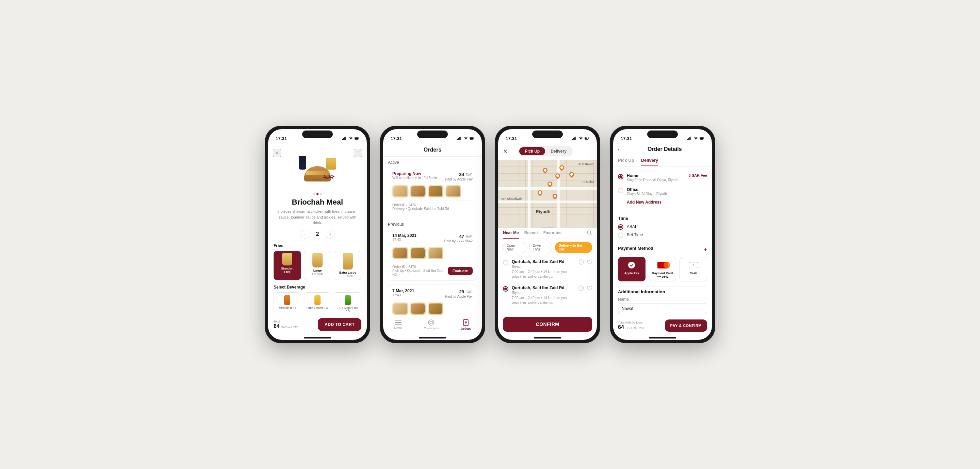 This screenshot has width=980, height=469. What do you see at coordinates (511, 233) in the screenshot?
I see `tab-near-me: Near Me` at bounding box center [511, 233].